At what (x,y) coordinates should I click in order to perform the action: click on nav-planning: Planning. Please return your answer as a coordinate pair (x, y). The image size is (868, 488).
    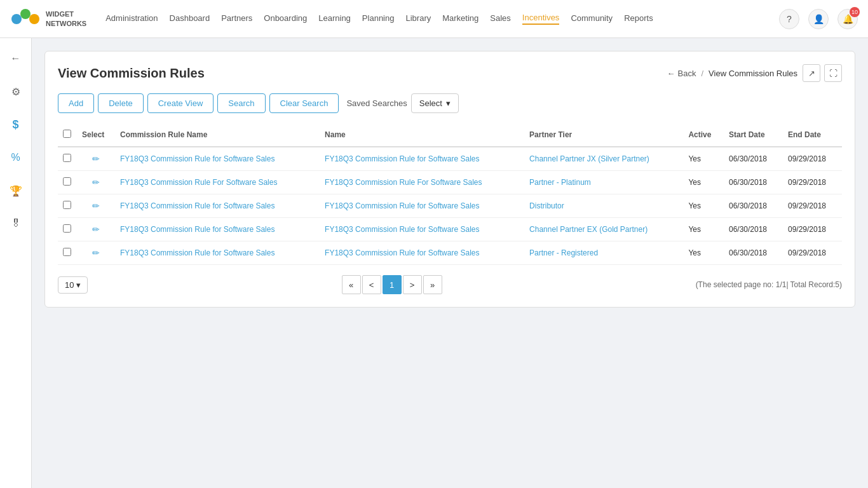
    Looking at the image, I should click on (379, 19).